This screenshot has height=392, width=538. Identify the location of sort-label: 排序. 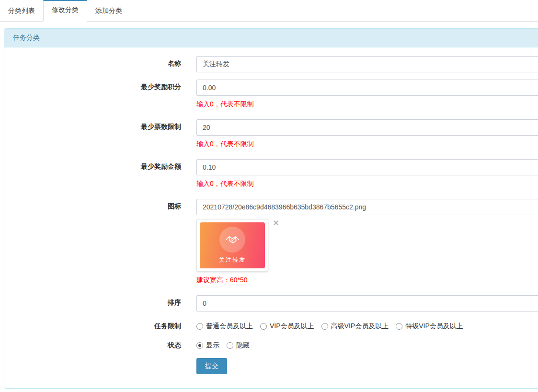
(96, 303).